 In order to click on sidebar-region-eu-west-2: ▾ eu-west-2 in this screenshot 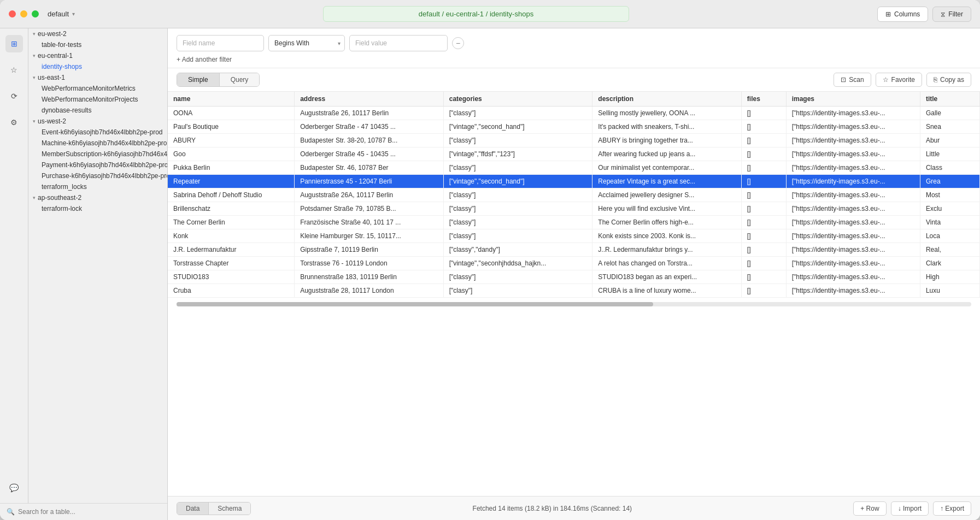, I will do `click(98, 34)`.